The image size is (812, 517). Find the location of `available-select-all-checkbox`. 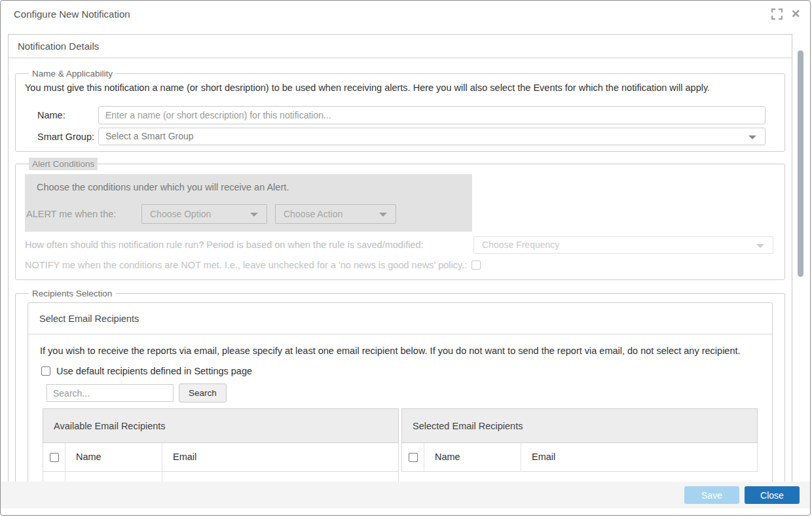

available-select-all-checkbox is located at coordinates (54, 457).